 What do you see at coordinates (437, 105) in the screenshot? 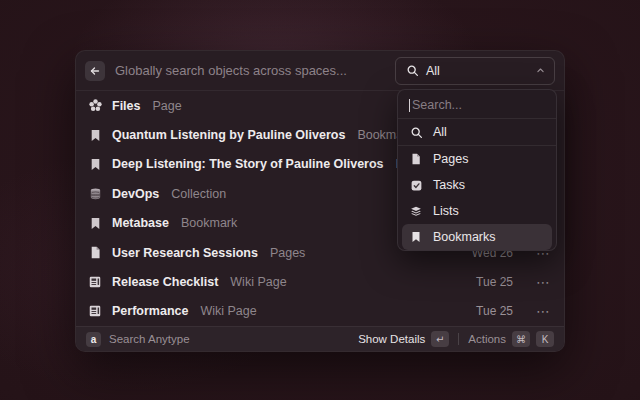
I see `filter-menu-search-placeholder: Search...` at bounding box center [437, 105].